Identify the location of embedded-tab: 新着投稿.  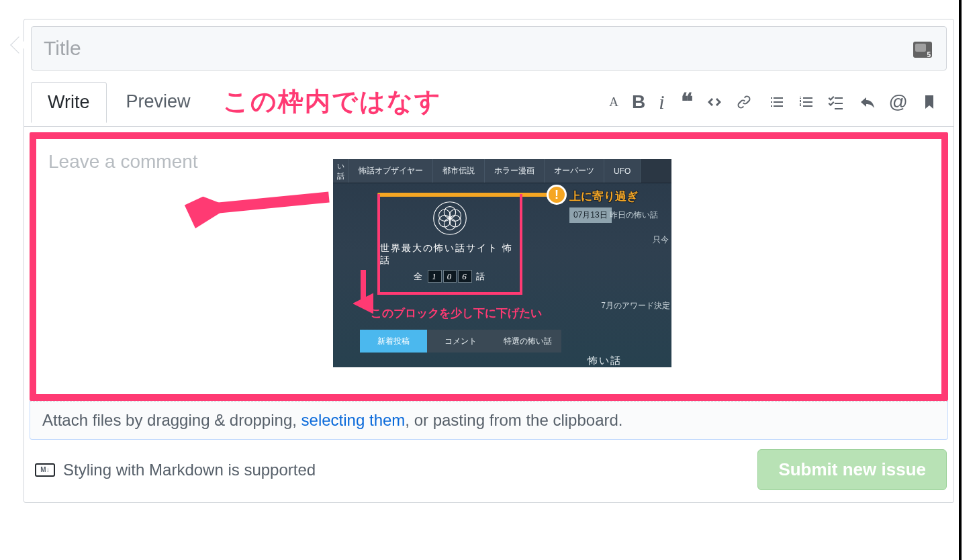
(393, 341).